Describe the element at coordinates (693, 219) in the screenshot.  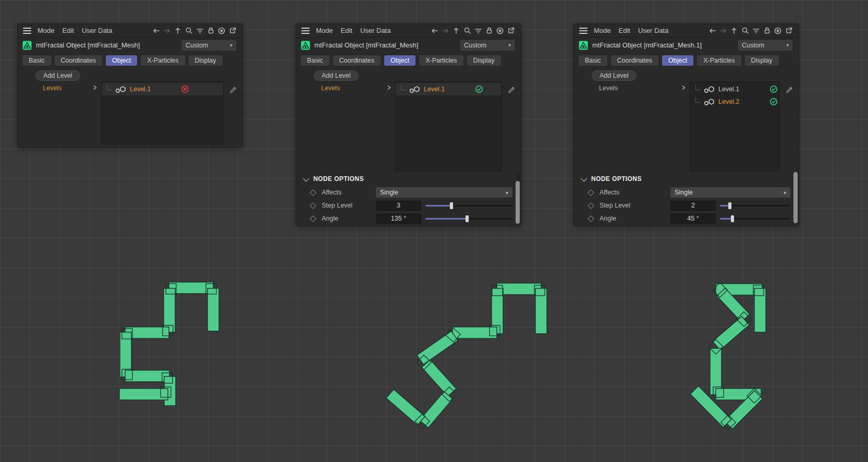
I see `angle-input: 45 °` at that location.